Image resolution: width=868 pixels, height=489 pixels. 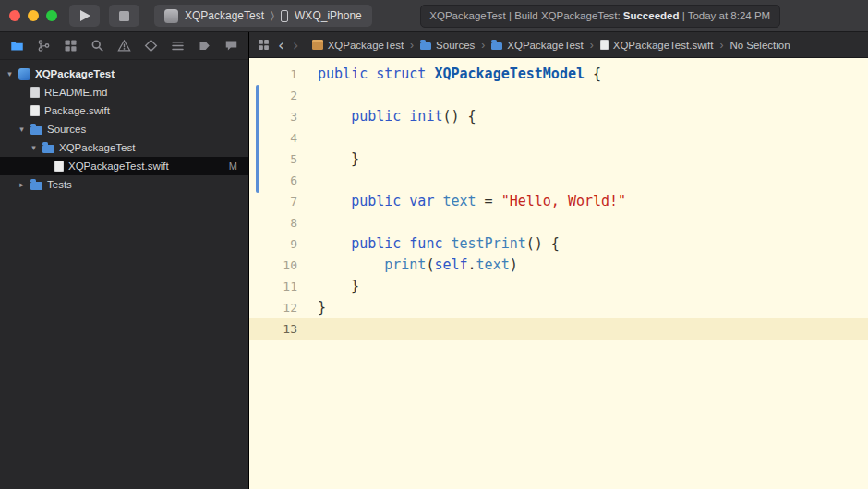 What do you see at coordinates (273, 201) in the screenshot?
I see `line-number: 7` at bounding box center [273, 201].